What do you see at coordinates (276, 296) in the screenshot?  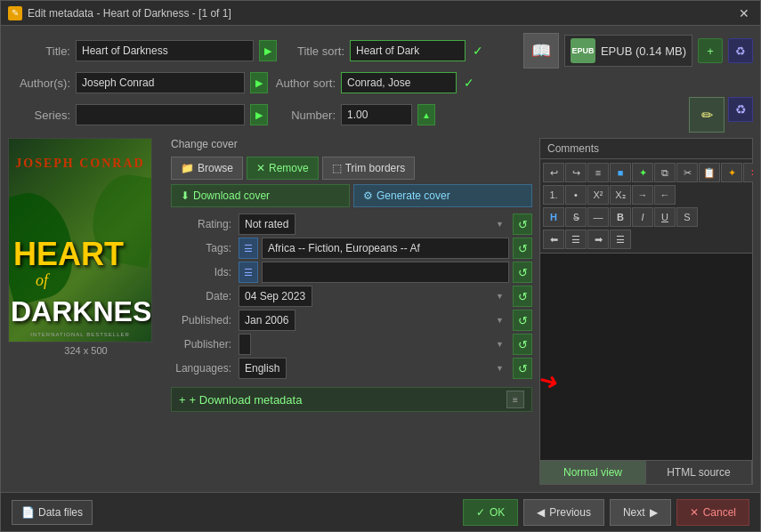 I see `date-select: 04 Sep 2023` at bounding box center [276, 296].